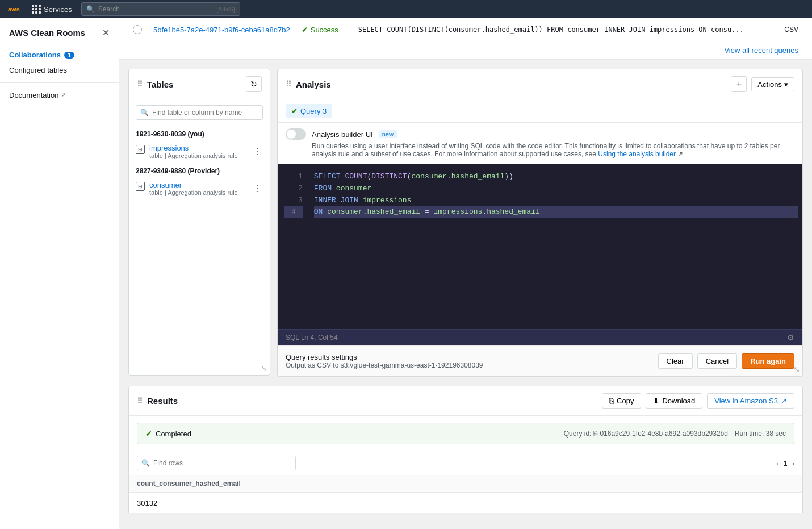 This screenshot has height=529, width=812. What do you see at coordinates (35, 55) in the screenshot?
I see `collaborations-label: Collaborations` at bounding box center [35, 55].